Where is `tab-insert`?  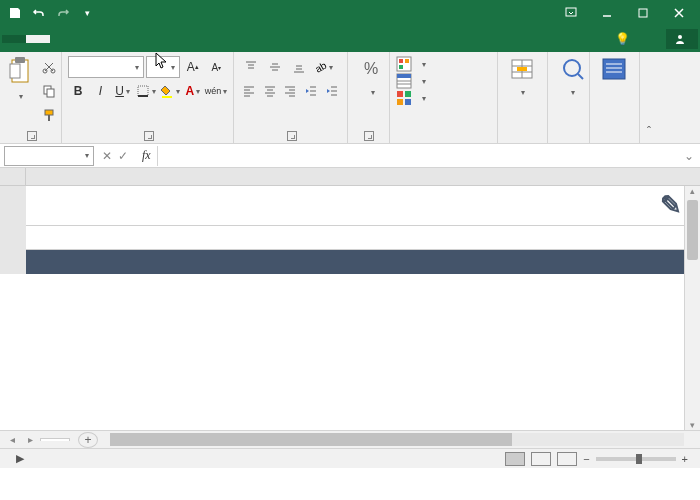
tab-insert is located at coordinates (206, 39).